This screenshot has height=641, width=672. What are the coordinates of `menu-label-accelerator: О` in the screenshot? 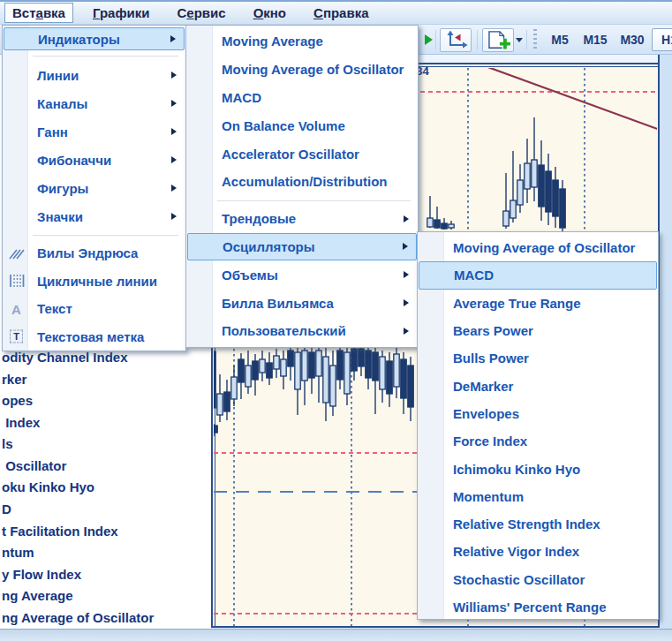 It's located at (259, 12).